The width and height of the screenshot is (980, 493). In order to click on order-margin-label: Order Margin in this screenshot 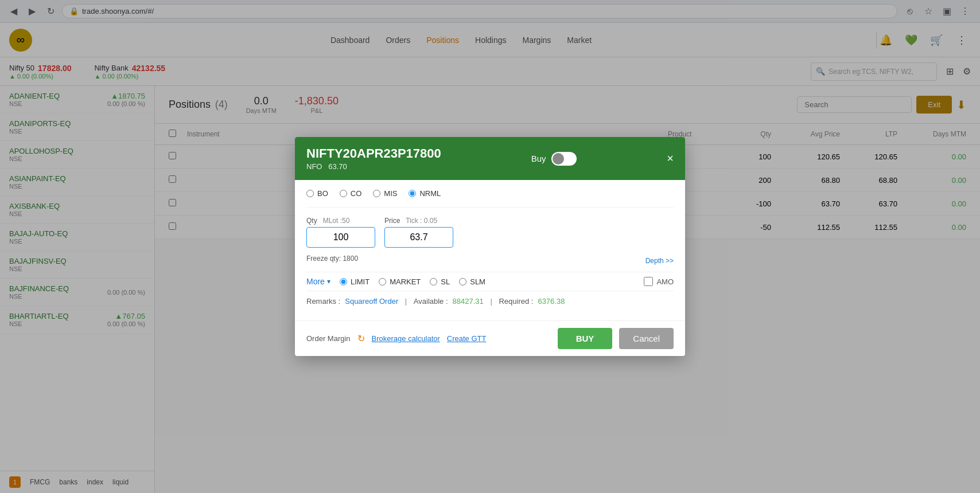, I will do `click(328, 338)`.